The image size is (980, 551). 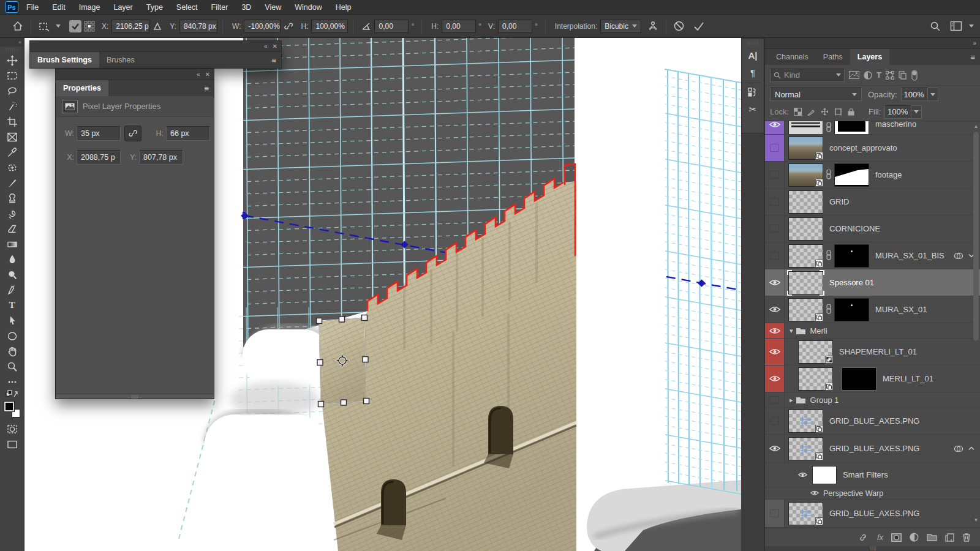 What do you see at coordinates (133, 133) in the screenshot?
I see `link-wh-icon` at bounding box center [133, 133].